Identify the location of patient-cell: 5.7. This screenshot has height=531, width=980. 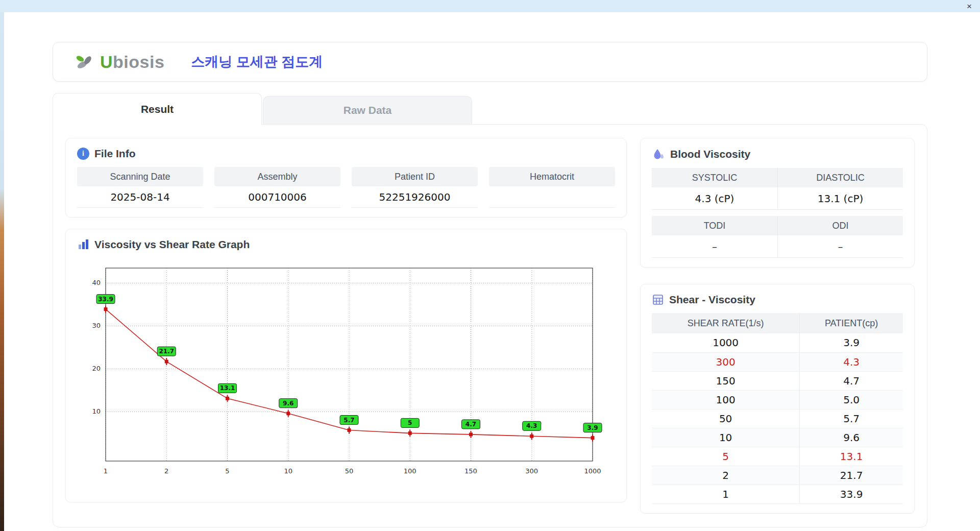
(851, 419).